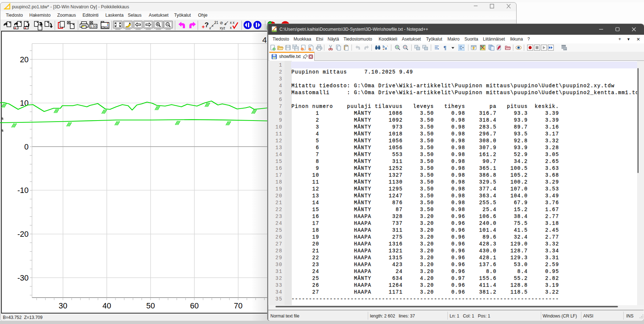 The image size is (644, 324). Describe the element at coordinates (238, 306) in the screenshot. I see `svg-text: 70` at that location.